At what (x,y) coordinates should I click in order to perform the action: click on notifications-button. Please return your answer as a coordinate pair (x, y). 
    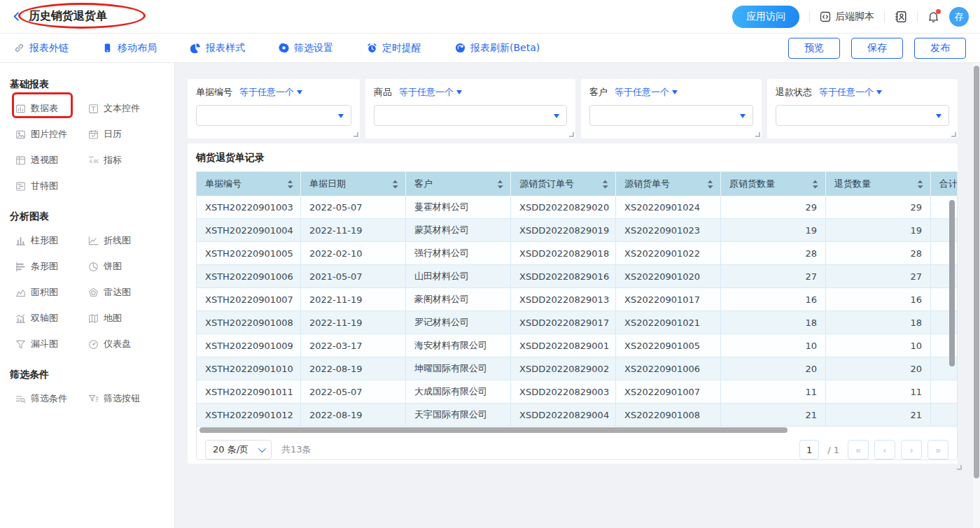
    Looking at the image, I should click on (934, 17).